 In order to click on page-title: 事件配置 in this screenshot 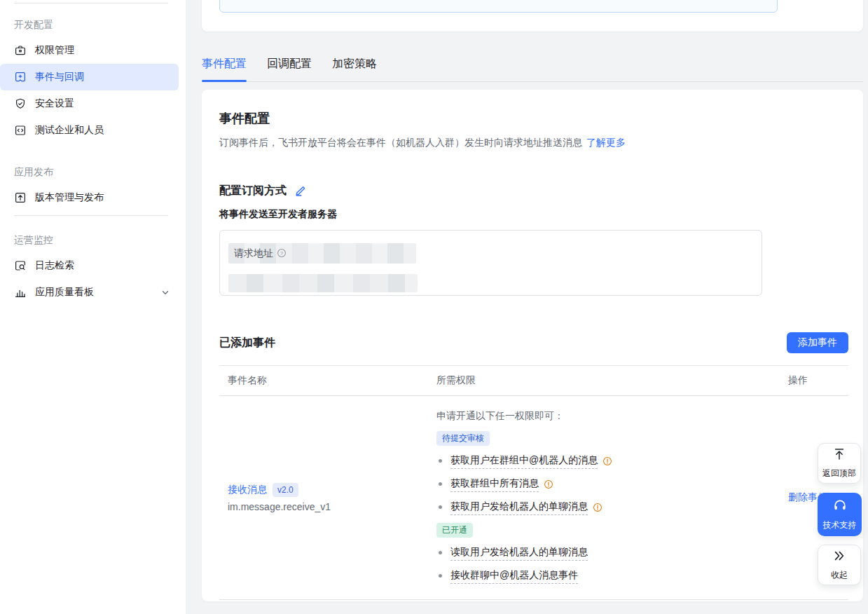, I will do `click(534, 118)`.